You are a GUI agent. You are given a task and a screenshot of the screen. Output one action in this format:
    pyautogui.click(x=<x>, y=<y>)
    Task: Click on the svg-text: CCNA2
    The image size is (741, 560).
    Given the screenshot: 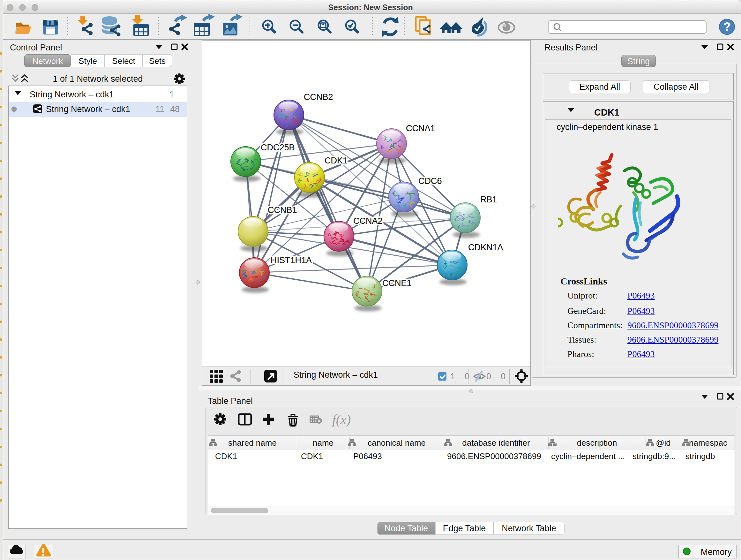 What is the action you would take?
    pyautogui.click(x=368, y=221)
    